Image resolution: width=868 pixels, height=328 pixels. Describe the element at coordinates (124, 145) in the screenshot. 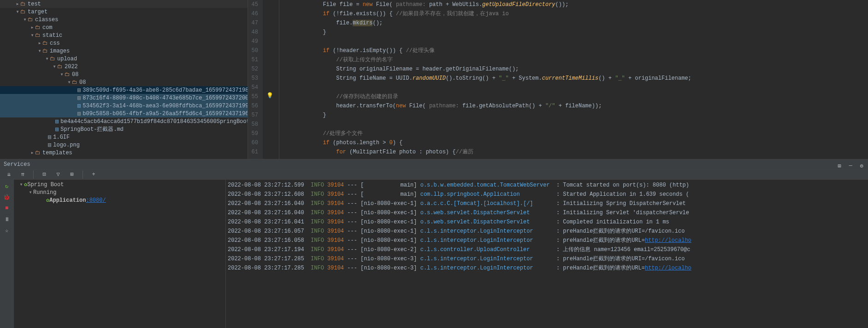

I see `tree-file-logo: ▤logo.png` at that location.